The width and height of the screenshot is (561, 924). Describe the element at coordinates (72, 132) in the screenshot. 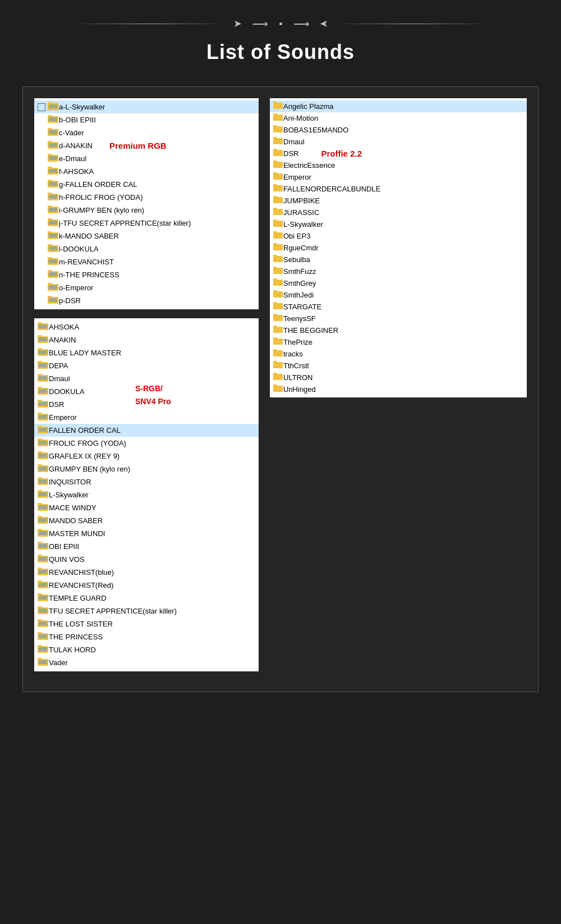

I see `item-label: c-Vader` at that location.